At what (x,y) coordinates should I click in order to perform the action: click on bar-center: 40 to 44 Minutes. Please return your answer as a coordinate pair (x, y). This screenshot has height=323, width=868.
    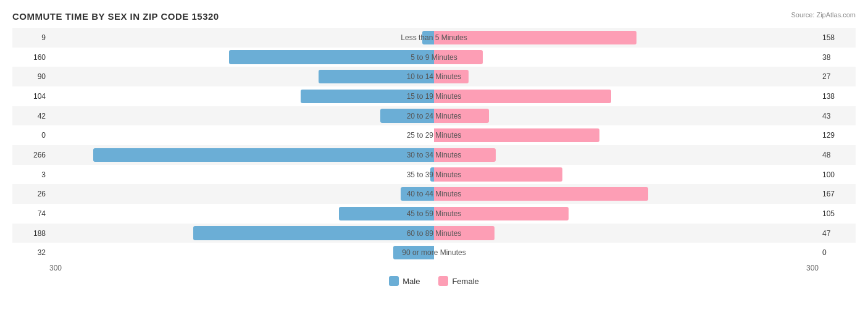
    Looking at the image, I should click on (434, 194).